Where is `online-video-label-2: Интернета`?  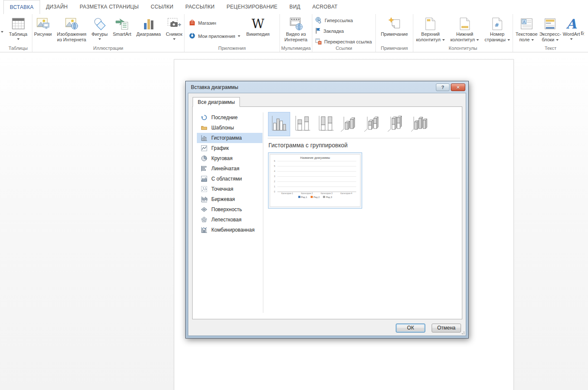
online-video-label-2: Интернета is located at coordinates (296, 40).